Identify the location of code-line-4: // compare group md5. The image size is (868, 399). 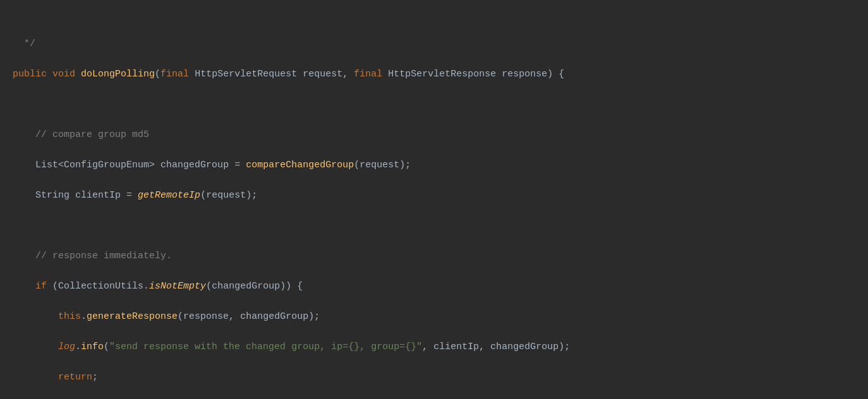
(434, 135).